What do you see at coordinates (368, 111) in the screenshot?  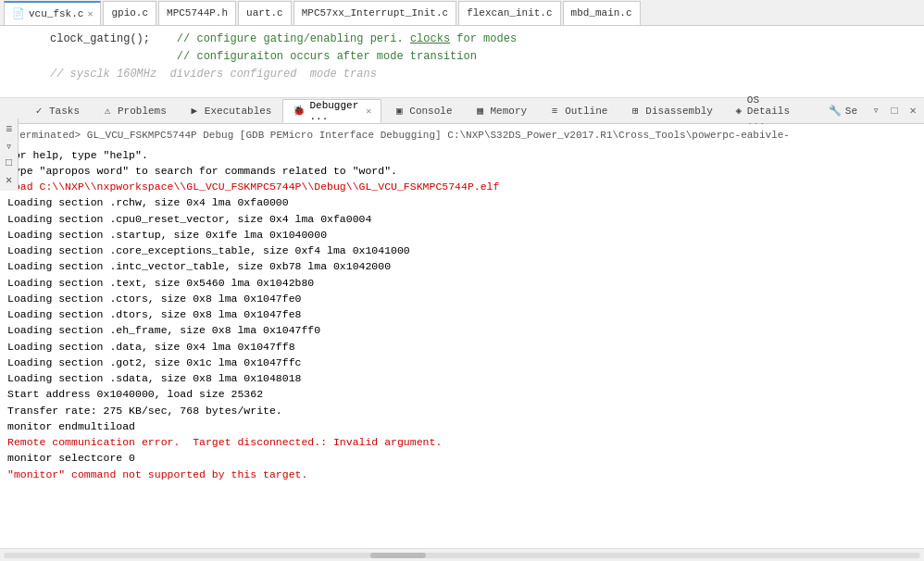 I see `debugger-tab-close-icon: ✕` at bounding box center [368, 111].